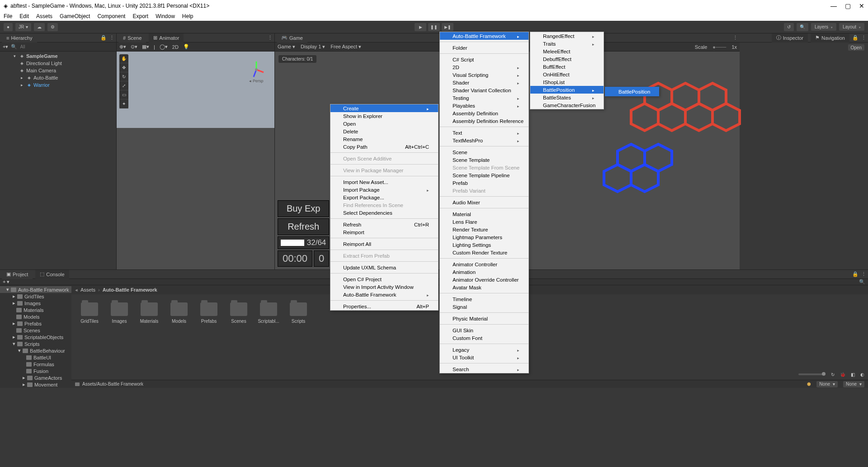  What do you see at coordinates (484, 318) in the screenshot?
I see `menu-item: Physic Material` at bounding box center [484, 318].